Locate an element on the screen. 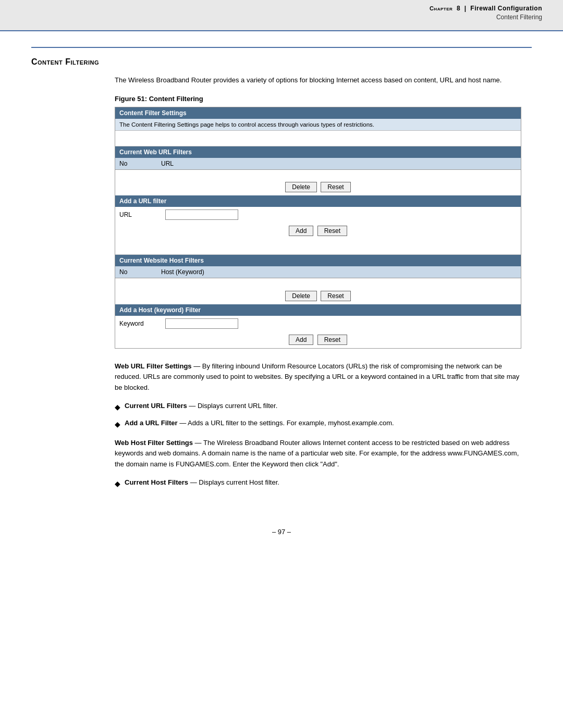 The image size is (563, 728). bullet1-text: — Displays current URL filter. is located at coordinates (232, 405).